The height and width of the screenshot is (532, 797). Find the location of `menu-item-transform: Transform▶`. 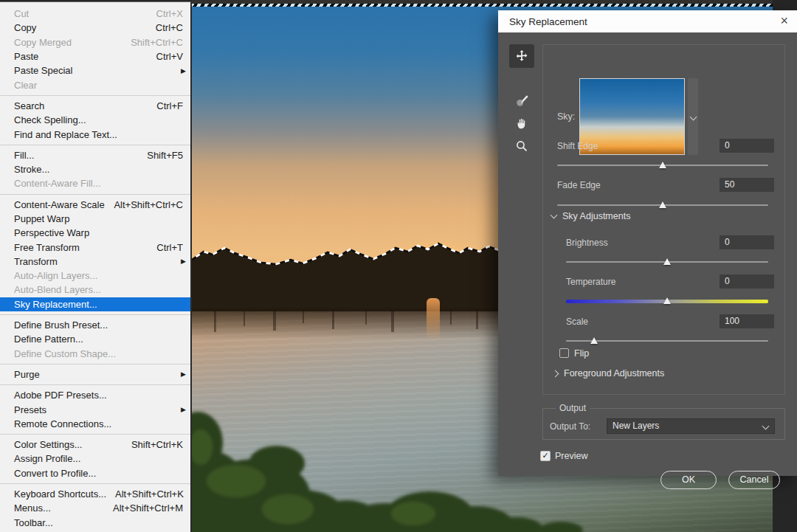

menu-item-transform: Transform▶ is located at coordinates (95, 261).